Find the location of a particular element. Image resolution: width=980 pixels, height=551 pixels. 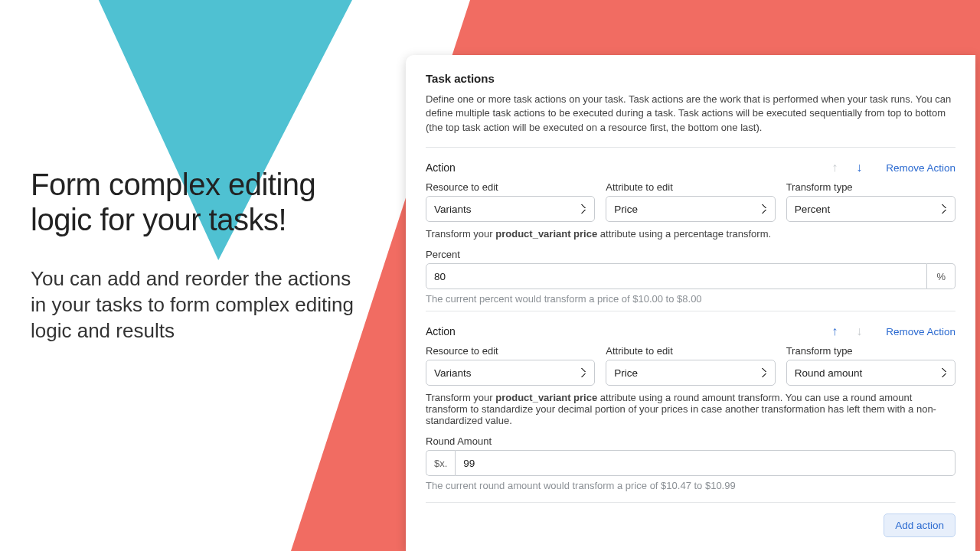

transform-select: Round amount is located at coordinates (871, 373).